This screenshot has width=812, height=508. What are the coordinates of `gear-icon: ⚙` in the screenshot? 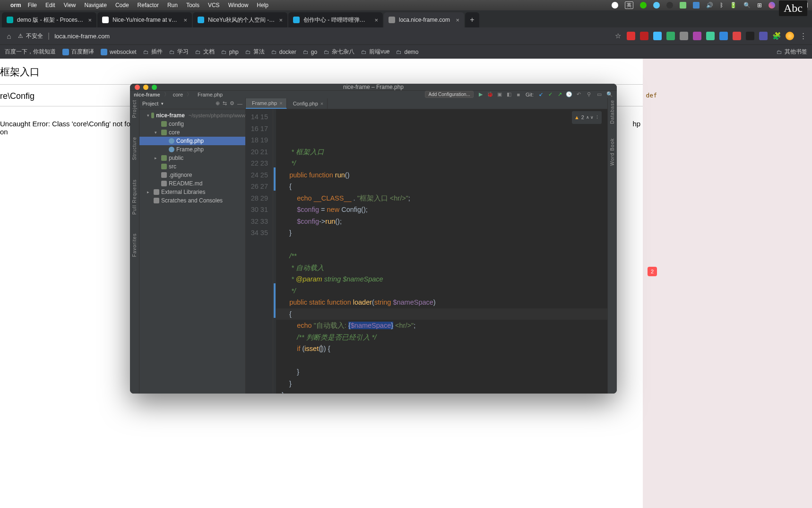 It's located at (232, 103).